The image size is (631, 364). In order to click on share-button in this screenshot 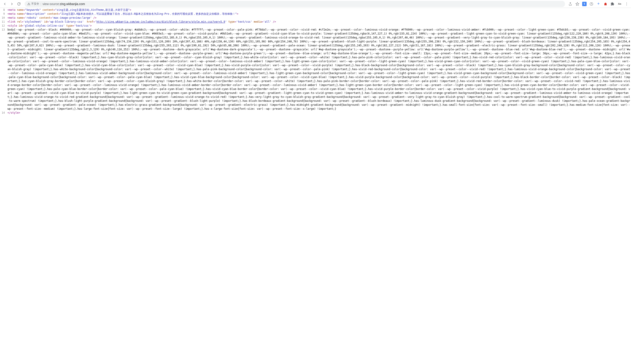, I will do `click(570, 4)`.